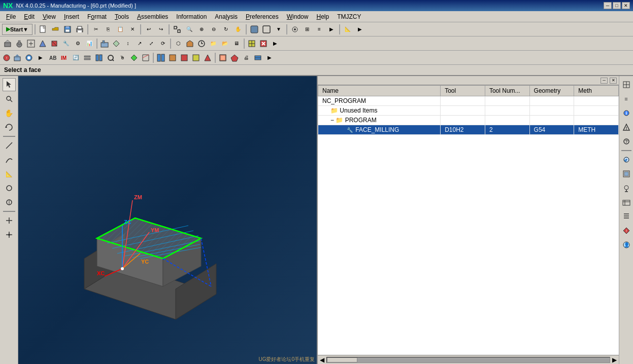 Image resolution: width=633 pixels, height=364 pixels. What do you see at coordinates (89, 44) in the screenshot?
I see `mfg-btn8: 📊` at bounding box center [89, 44].